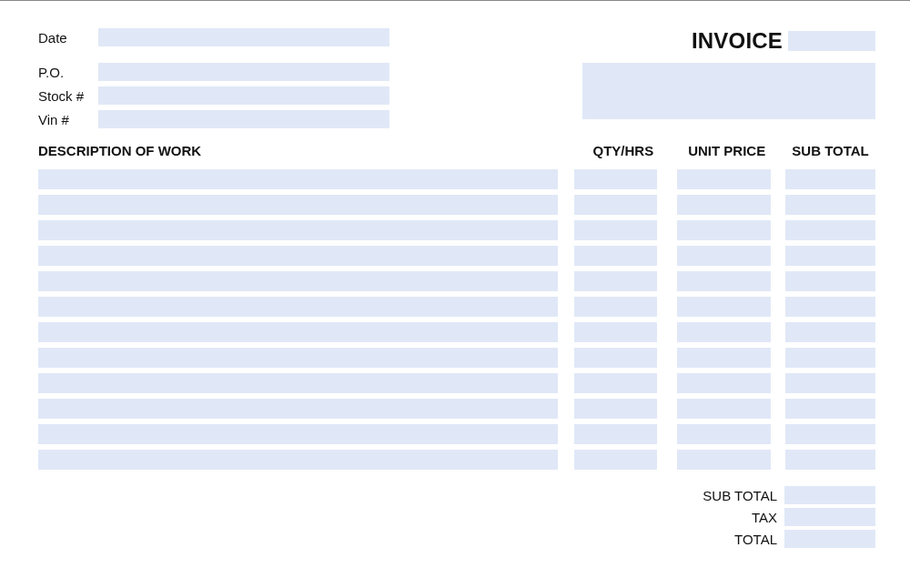 The width and height of the screenshot is (910, 588). What do you see at coordinates (755, 539) in the screenshot?
I see `total-label: TOTAL` at bounding box center [755, 539].